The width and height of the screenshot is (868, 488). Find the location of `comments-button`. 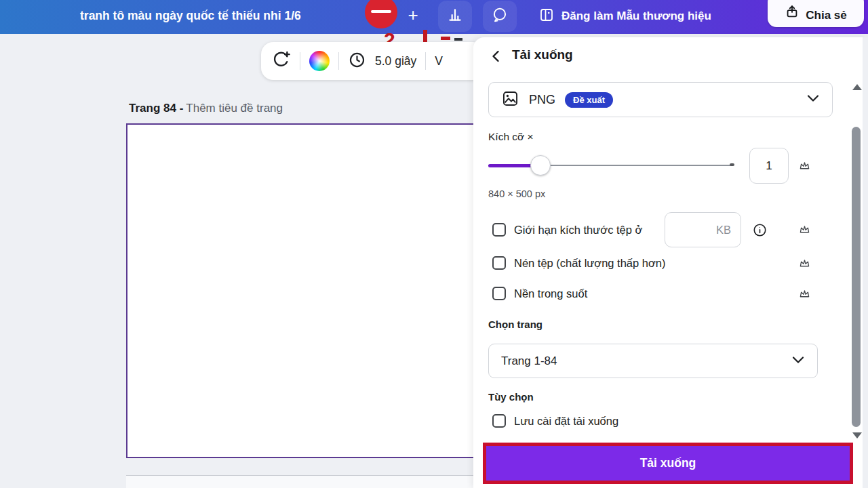

comments-button is located at coordinates (500, 16).